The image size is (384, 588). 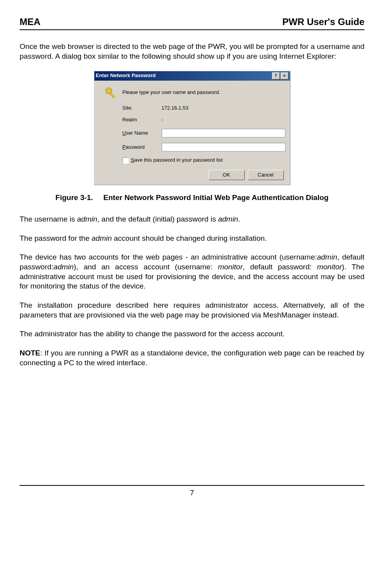 I want to click on page-footer: 7, so click(x=192, y=492).